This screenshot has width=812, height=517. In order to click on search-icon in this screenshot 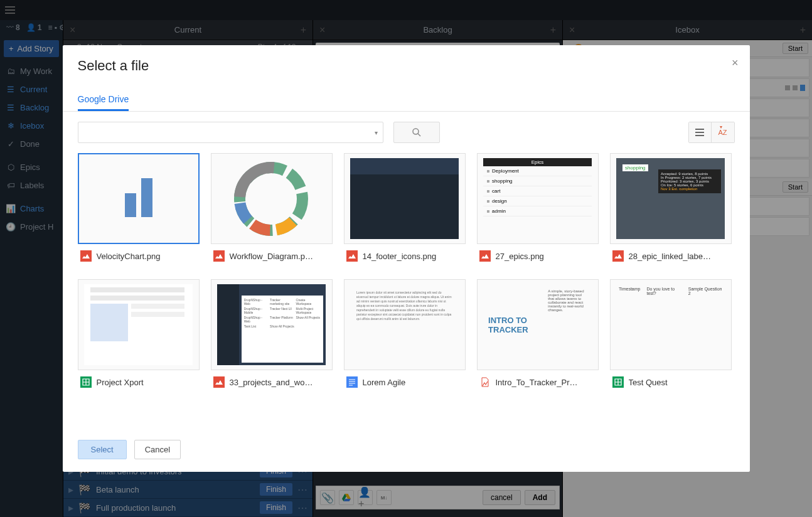, I will do `click(417, 132)`.